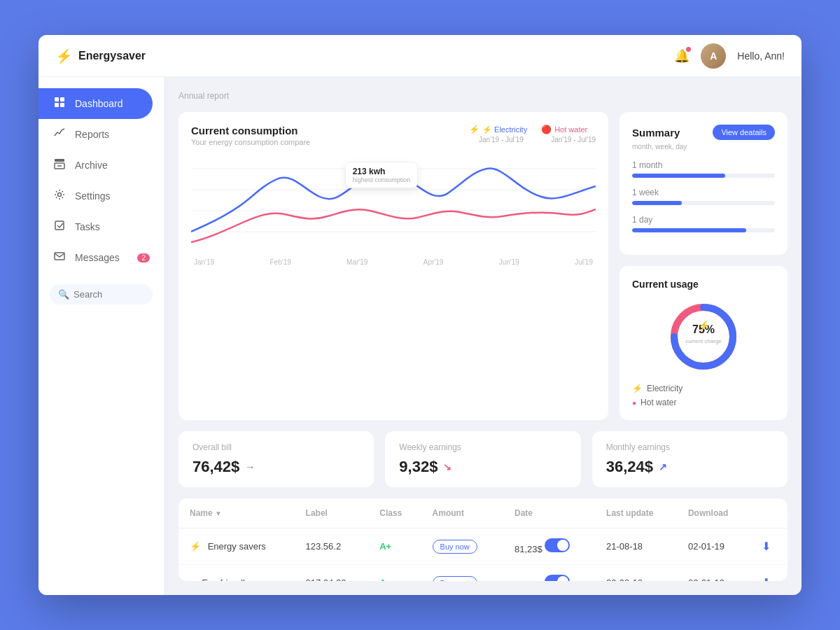  Describe the element at coordinates (704, 183) in the screenshot. I see `summary-card: Summary View deatails month, week, day 1…` at that location.